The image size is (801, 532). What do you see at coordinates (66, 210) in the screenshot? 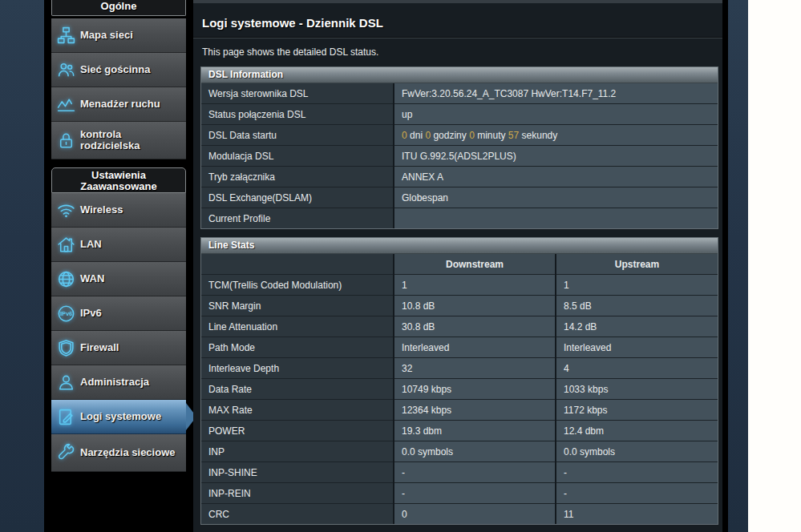
I see `wireless-icon` at bounding box center [66, 210].